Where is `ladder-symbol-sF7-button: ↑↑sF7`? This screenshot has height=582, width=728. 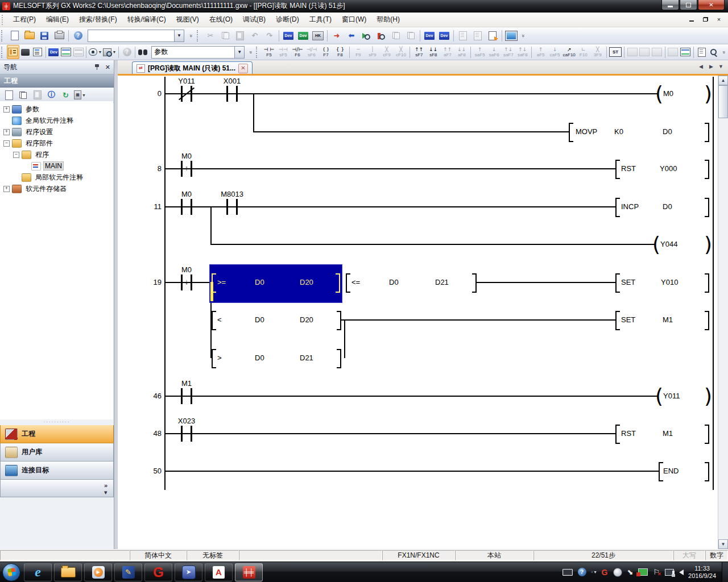
ladder-symbol-sF7-button: ↑↑sF7 is located at coordinates (419, 52).